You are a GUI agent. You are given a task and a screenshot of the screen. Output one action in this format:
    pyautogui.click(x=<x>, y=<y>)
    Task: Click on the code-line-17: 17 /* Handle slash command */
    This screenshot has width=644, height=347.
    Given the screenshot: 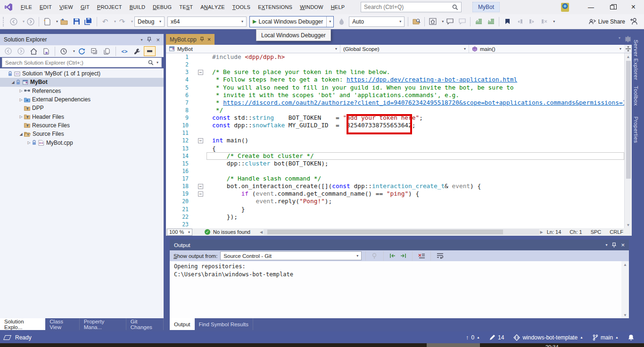 What is the action you would take?
    pyautogui.click(x=395, y=179)
    